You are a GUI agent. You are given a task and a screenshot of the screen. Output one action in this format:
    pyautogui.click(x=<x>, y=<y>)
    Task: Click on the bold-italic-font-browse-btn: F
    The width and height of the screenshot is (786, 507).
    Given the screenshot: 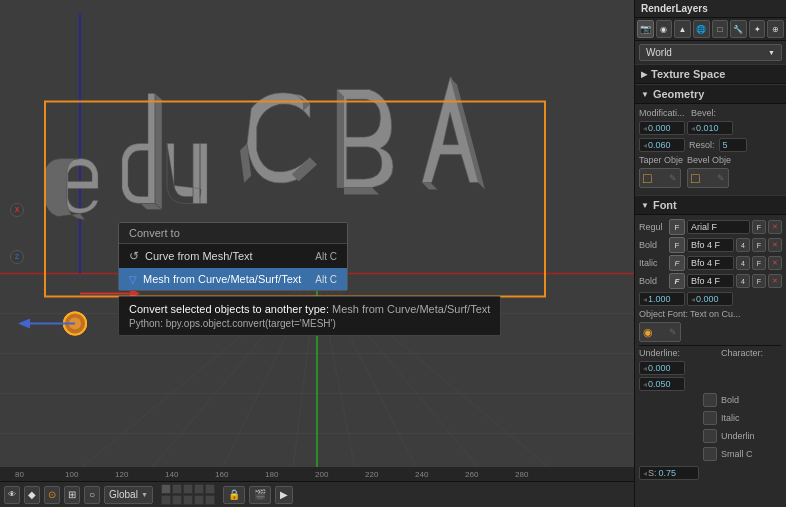 What is the action you would take?
    pyautogui.click(x=759, y=281)
    